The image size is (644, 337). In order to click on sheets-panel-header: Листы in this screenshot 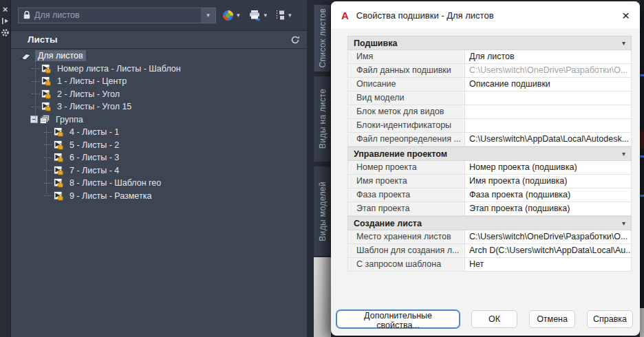, I will do `click(159, 40)`.